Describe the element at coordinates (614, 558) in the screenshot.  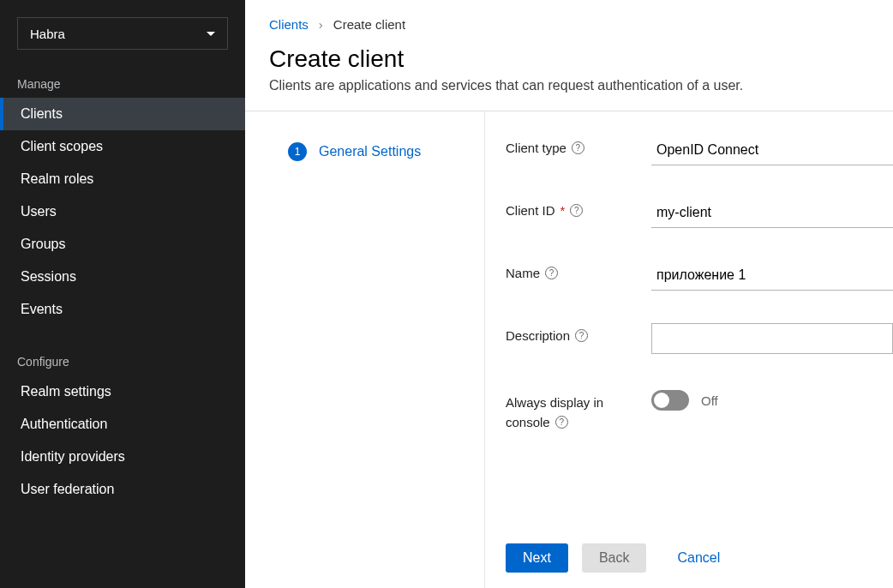
I see `back-button: Back` at that location.